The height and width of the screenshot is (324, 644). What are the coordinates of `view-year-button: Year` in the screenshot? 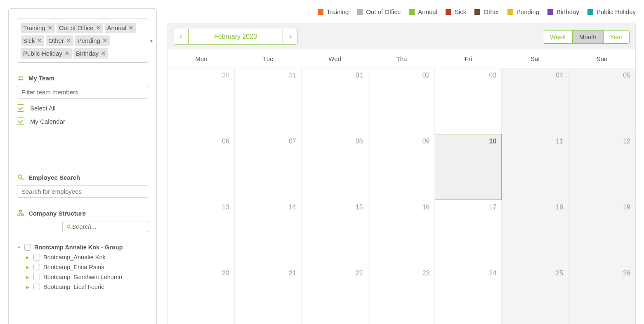 It's located at (616, 37).